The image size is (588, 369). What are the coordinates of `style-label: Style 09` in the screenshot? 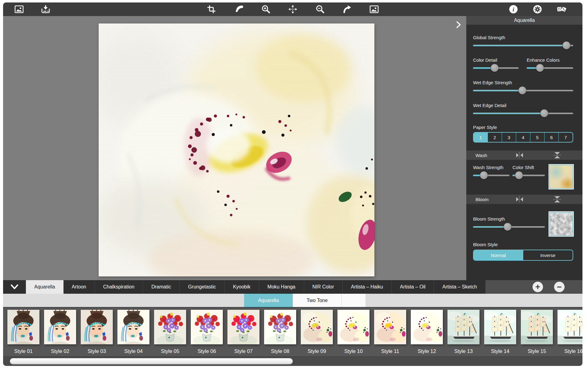 It's located at (317, 351).